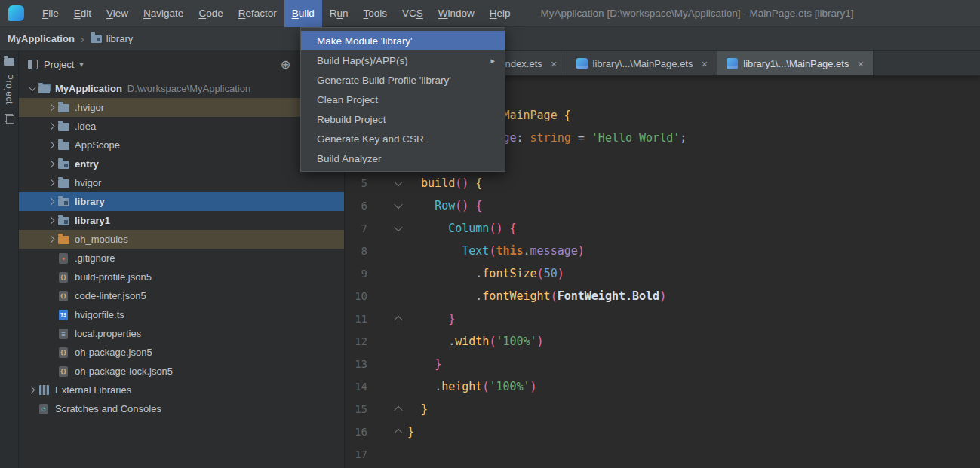 Image resolution: width=980 pixels, height=468 pixels. Describe the element at coordinates (484, 274) in the screenshot. I see `code-text: .fontSize(50)` at that location.